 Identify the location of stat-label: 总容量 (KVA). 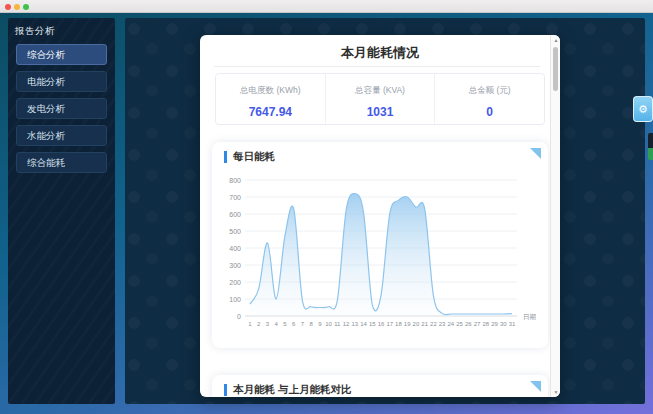
(380, 91).